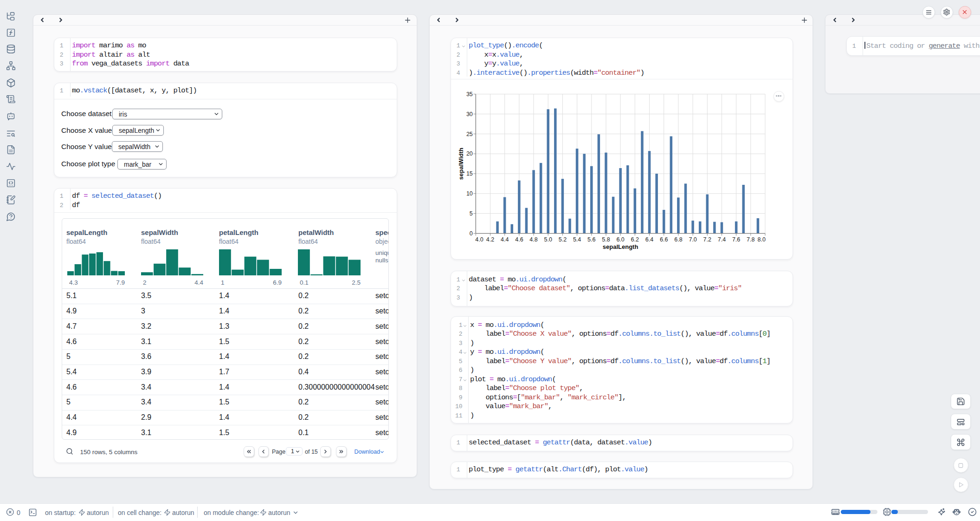 This screenshot has height=521, width=980. I want to click on svg-text: 6.4, so click(650, 240).